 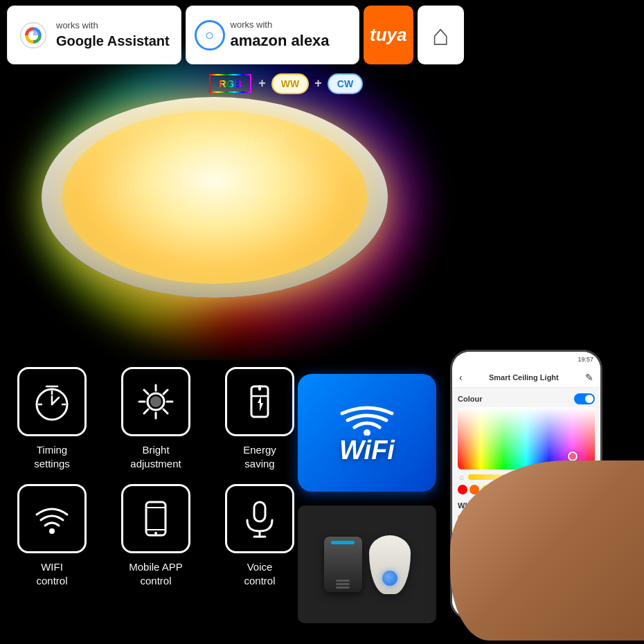 What do you see at coordinates (262, 83) in the screenshot?
I see `plus-1: +` at bounding box center [262, 83].